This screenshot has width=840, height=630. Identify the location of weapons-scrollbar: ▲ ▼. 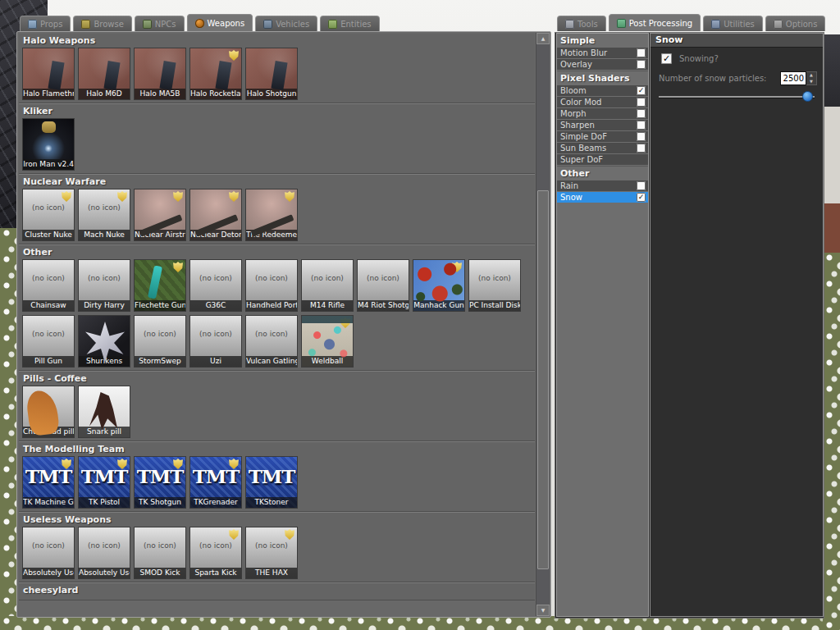
(543, 325).